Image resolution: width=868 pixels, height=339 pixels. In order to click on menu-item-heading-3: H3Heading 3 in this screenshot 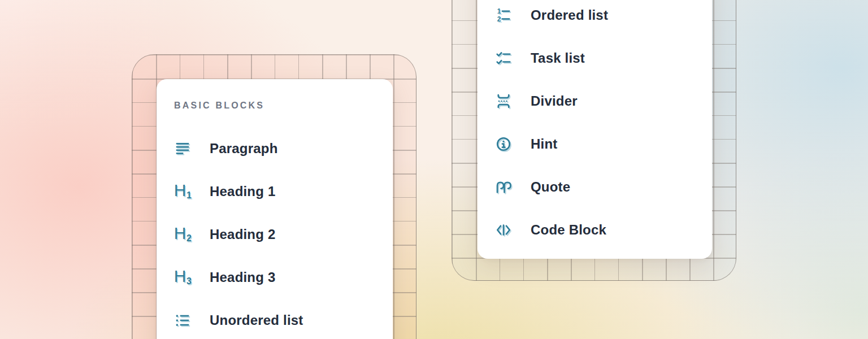, I will do `click(275, 277)`.